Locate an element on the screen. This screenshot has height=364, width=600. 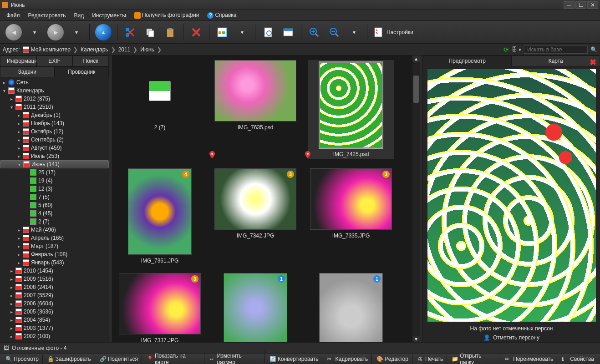
thumbnail: 4IMG_7361.JPG is located at coordinates (160, 216).